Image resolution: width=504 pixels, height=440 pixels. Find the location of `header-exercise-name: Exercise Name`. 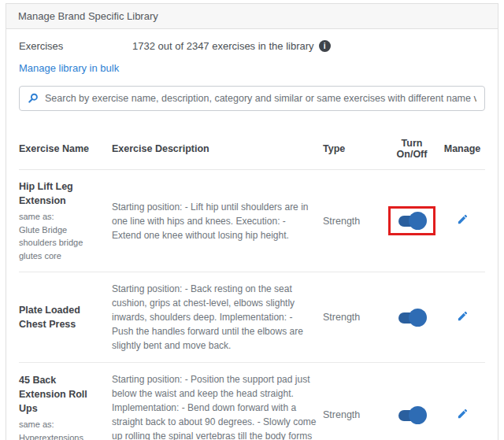

header-exercise-name: Exercise Name is located at coordinates (65, 149).